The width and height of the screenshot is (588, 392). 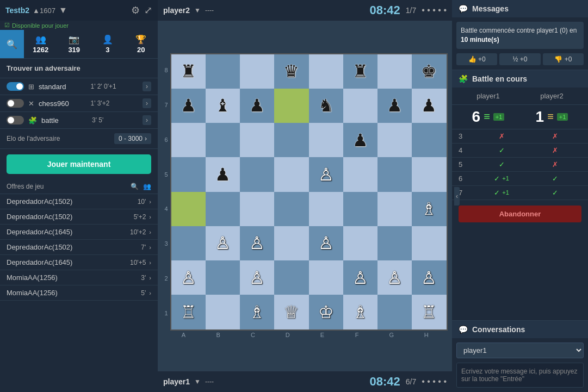 What do you see at coordinates (257, 277) in the screenshot?
I see `cell-6-2: ♙` at bounding box center [257, 277].